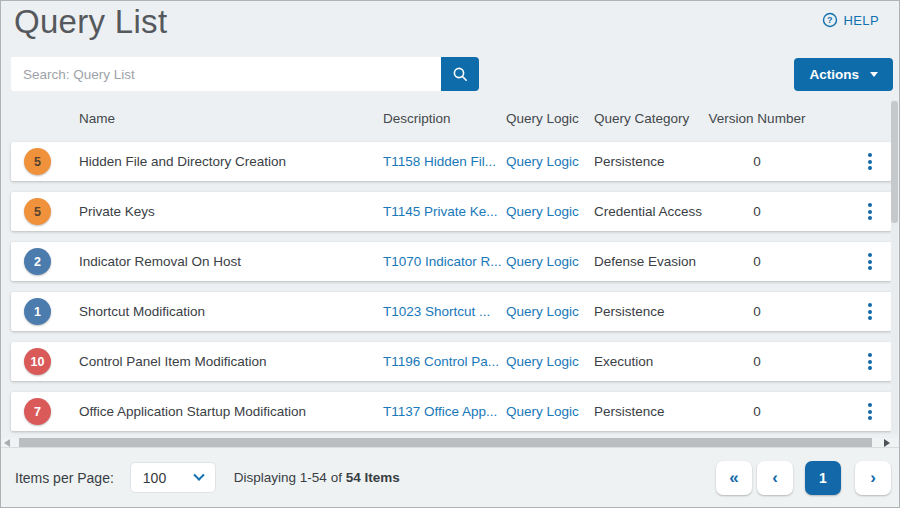 Image resolution: width=900 pixels, height=508 pixels. I want to click on description-link: T1158 Hidden Fil..., so click(440, 162).